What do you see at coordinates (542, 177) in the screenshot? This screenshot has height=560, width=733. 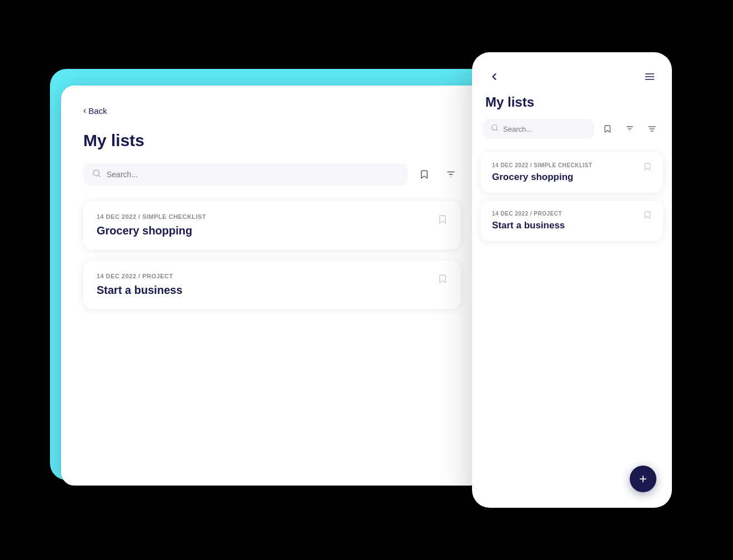 I see `mobile-card-title-0: Grocery shopping` at bounding box center [542, 177].